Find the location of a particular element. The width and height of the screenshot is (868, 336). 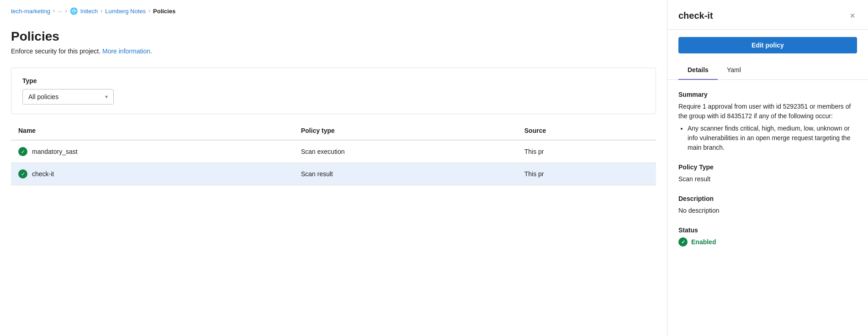

policies-table: Name Policy type Source ✓mandatory_sastS… is located at coordinates (333, 153).